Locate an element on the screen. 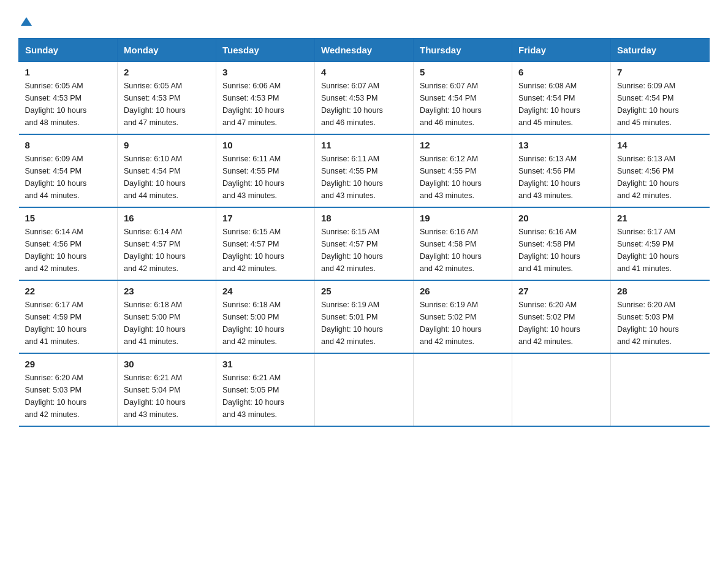  day-info: Sunrise: 6:08 AMSunset: 4:54 PMDaylight:… is located at coordinates (561, 104).